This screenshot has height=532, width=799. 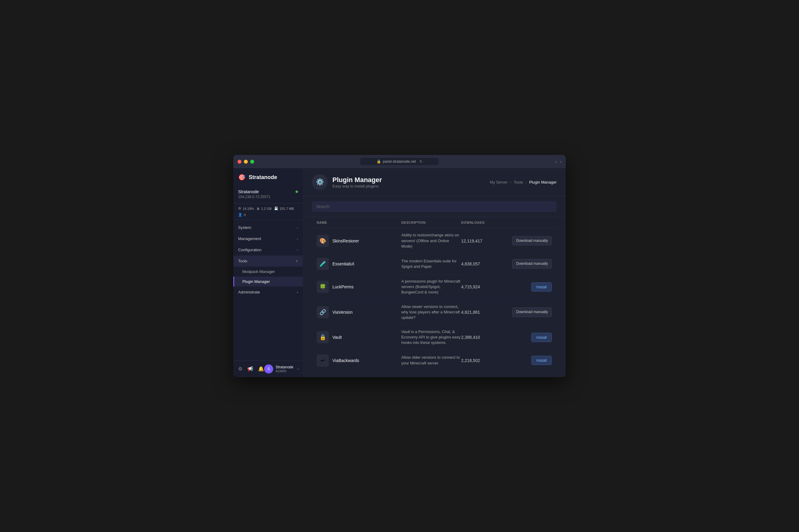 I want to click on sidebar-bottom-icons: ⚙ 📢 🔔, so click(x=251, y=369).